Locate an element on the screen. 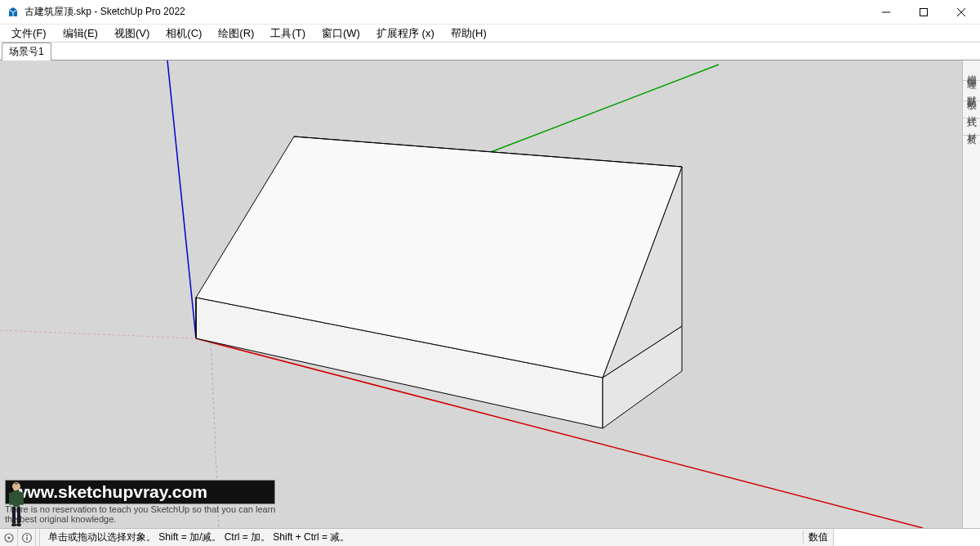 This screenshot has height=546, width=980. watermark-sub2: the best original knowledge. is located at coordinates (140, 520).